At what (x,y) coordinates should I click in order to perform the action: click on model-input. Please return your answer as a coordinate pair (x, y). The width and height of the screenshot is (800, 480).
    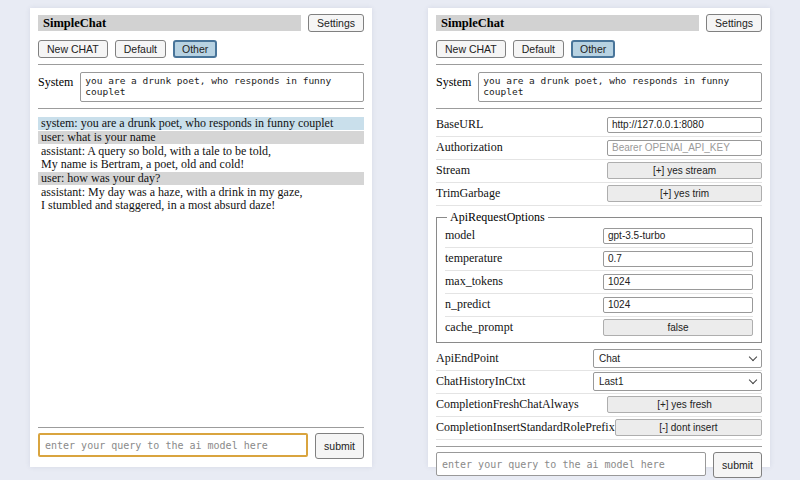
    Looking at the image, I should click on (678, 236).